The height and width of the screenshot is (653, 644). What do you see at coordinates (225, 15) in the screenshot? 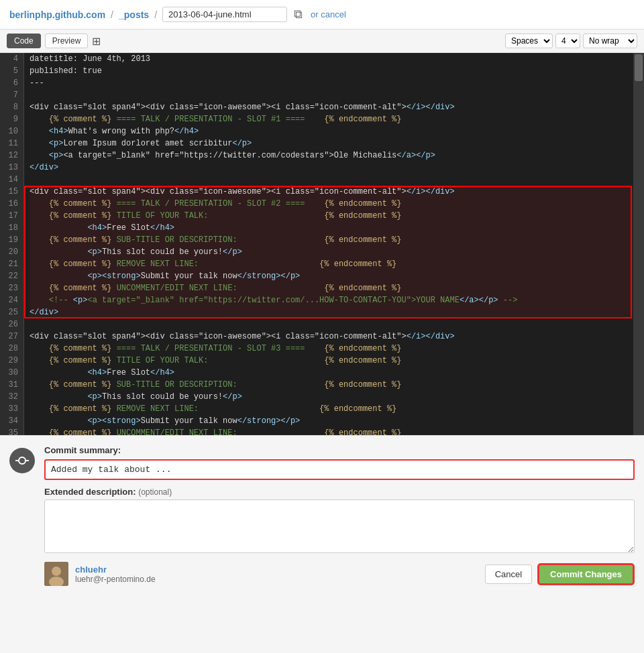
I see `filename-input` at bounding box center [225, 15].